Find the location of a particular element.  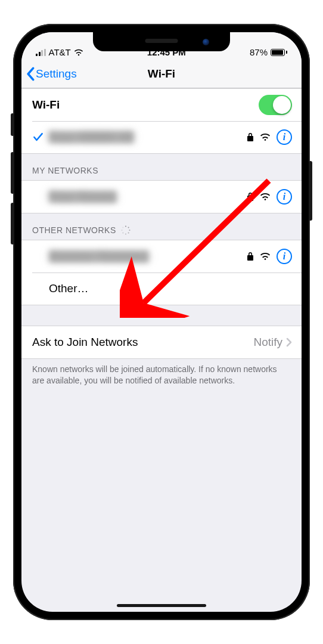

volume-up-button is located at coordinates (13, 173).